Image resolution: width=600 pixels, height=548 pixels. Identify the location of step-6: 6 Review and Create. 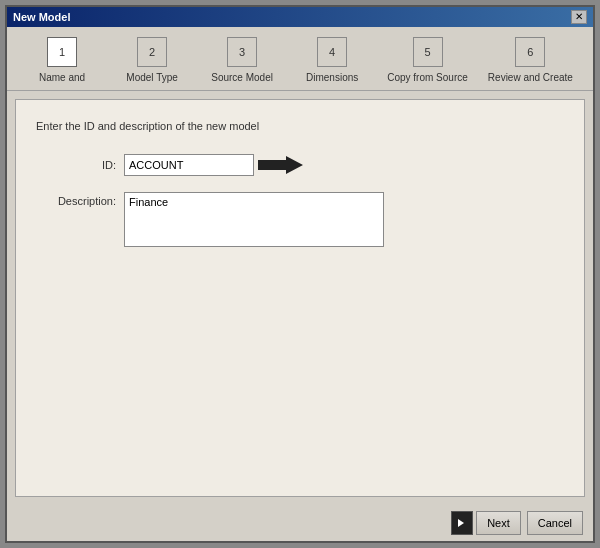
(530, 60).